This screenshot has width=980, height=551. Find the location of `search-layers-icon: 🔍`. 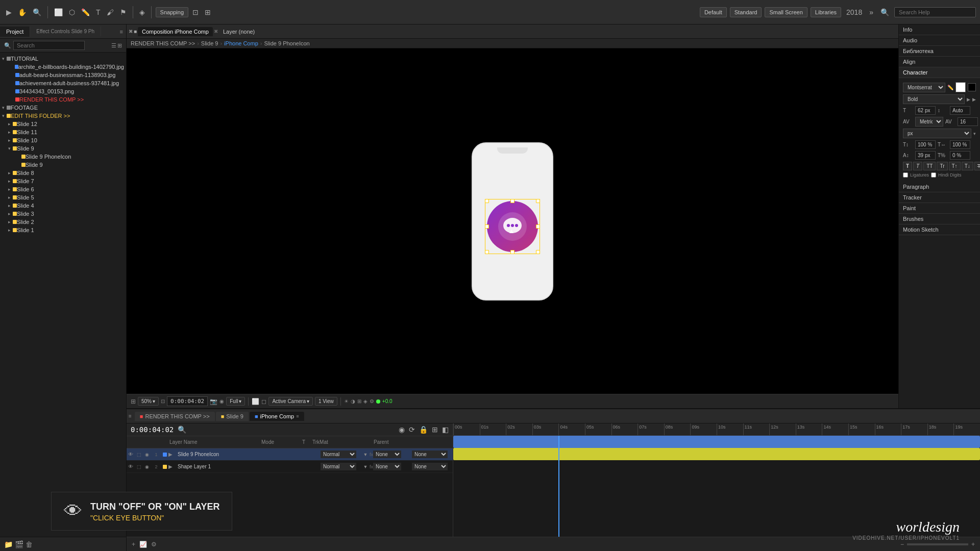

search-layers-icon: 🔍 is located at coordinates (182, 430).